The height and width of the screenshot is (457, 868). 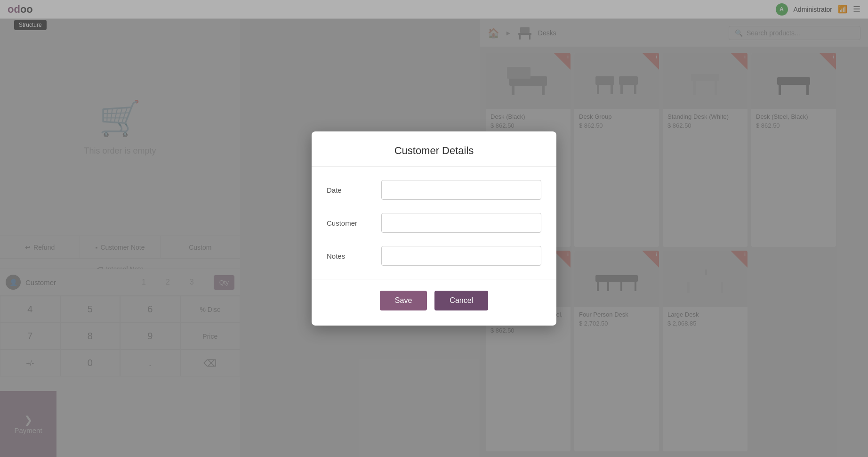 What do you see at coordinates (350, 223) in the screenshot?
I see `customer-field-label: Customer` at bounding box center [350, 223].